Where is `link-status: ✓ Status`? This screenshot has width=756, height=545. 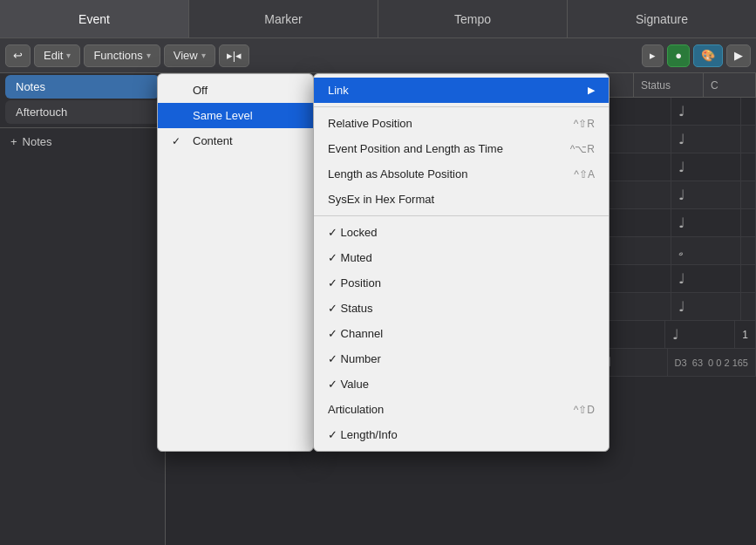 link-status: ✓ Status is located at coordinates (461, 309).